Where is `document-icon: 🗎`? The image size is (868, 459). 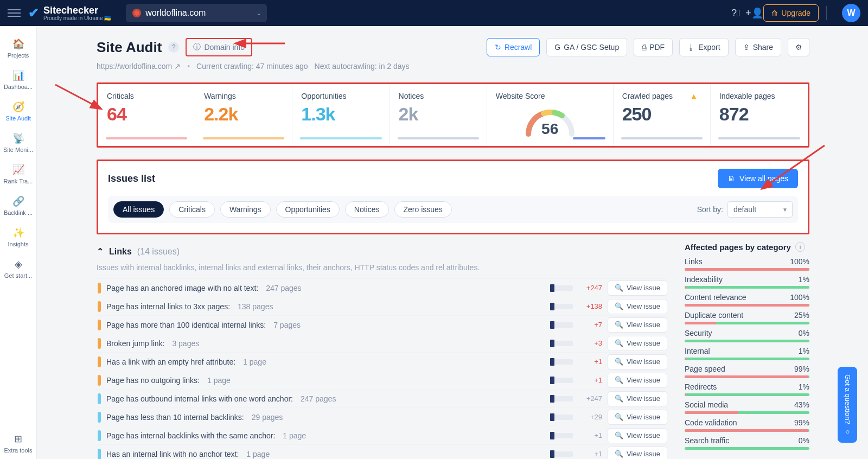
document-icon: 🗎 is located at coordinates (731, 178).